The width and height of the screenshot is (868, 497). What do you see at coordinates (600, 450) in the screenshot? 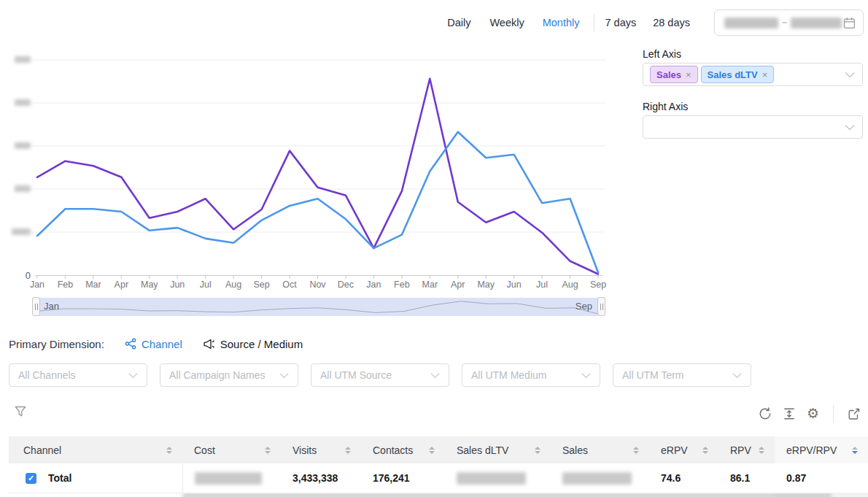
I see `column-header-sales: Sales` at bounding box center [600, 450].